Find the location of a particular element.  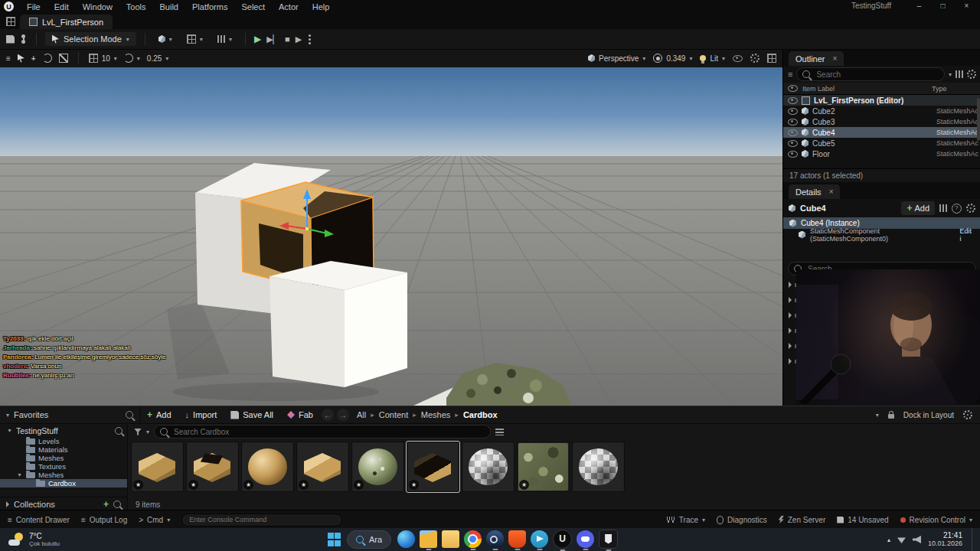

taskbar-app-edge is located at coordinates (406, 540).